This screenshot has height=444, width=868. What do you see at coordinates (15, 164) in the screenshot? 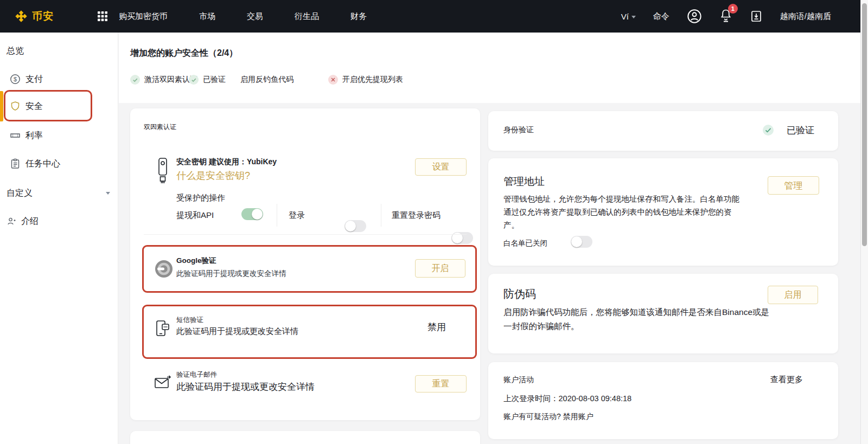
I see `tasks-icon` at bounding box center [15, 164].